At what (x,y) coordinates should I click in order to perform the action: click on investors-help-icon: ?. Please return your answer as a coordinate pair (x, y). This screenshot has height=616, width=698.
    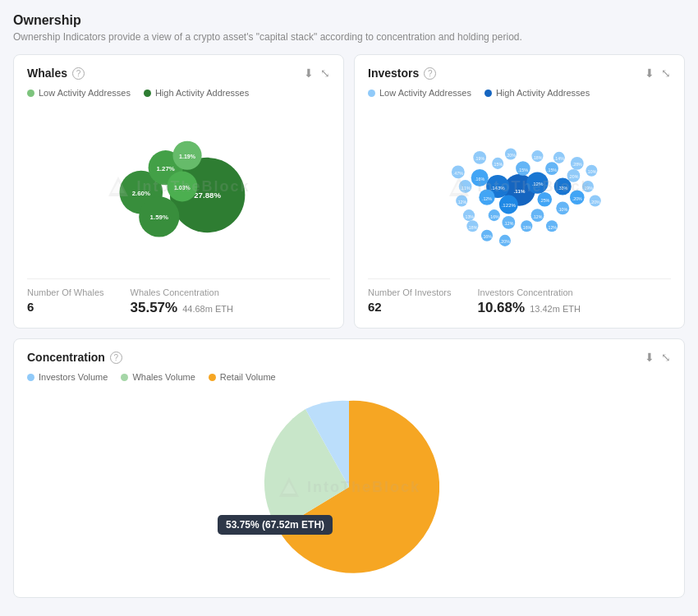
    Looking at the image, I should click on (430, 74).